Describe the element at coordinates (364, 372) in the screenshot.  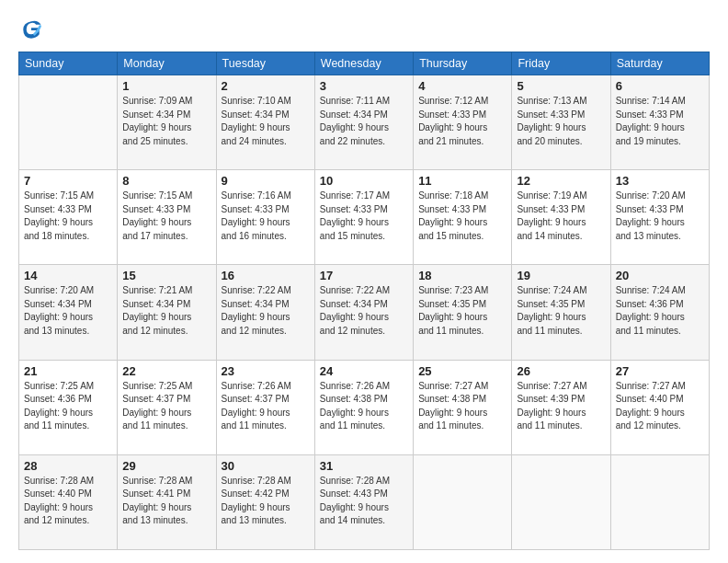
I see `day-number: 24` at that location.